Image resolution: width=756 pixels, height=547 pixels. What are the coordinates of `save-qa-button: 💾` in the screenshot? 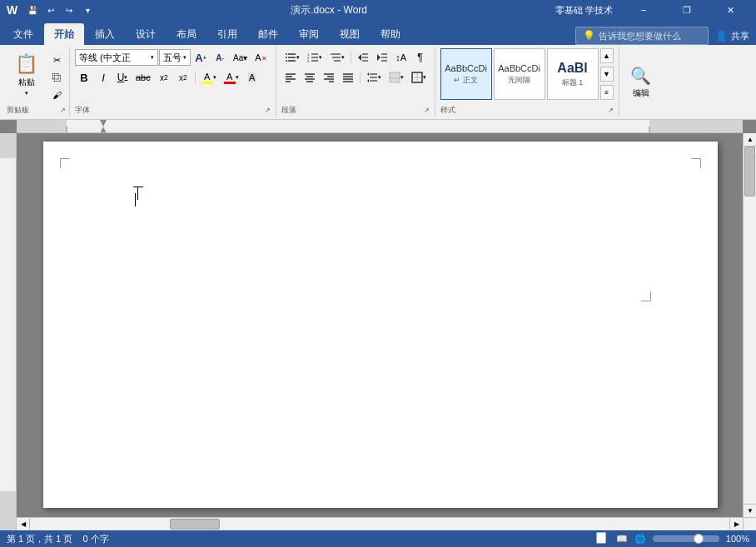 It's located at (32, 10).